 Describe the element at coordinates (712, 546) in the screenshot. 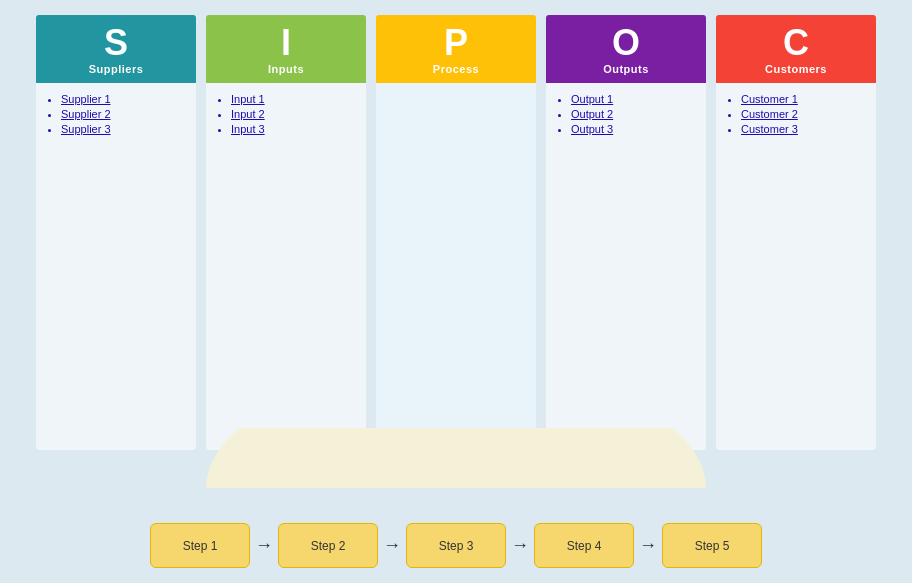

I see `step-box-5: Step 5` at that location.